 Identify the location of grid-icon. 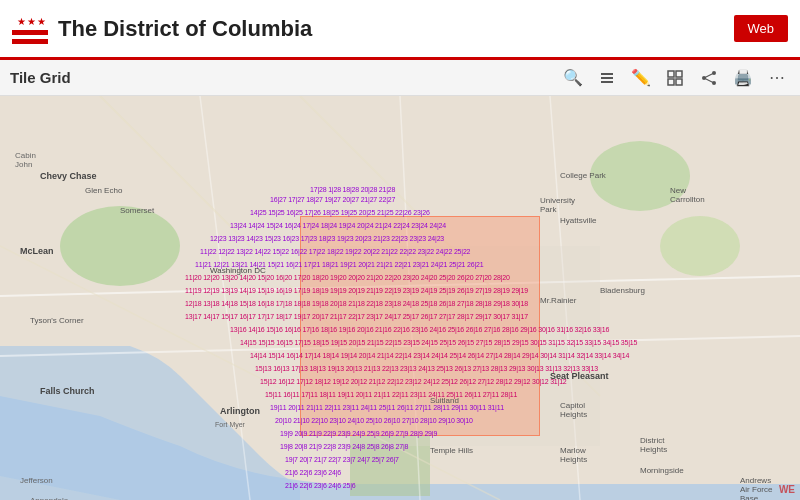
(675, 78).